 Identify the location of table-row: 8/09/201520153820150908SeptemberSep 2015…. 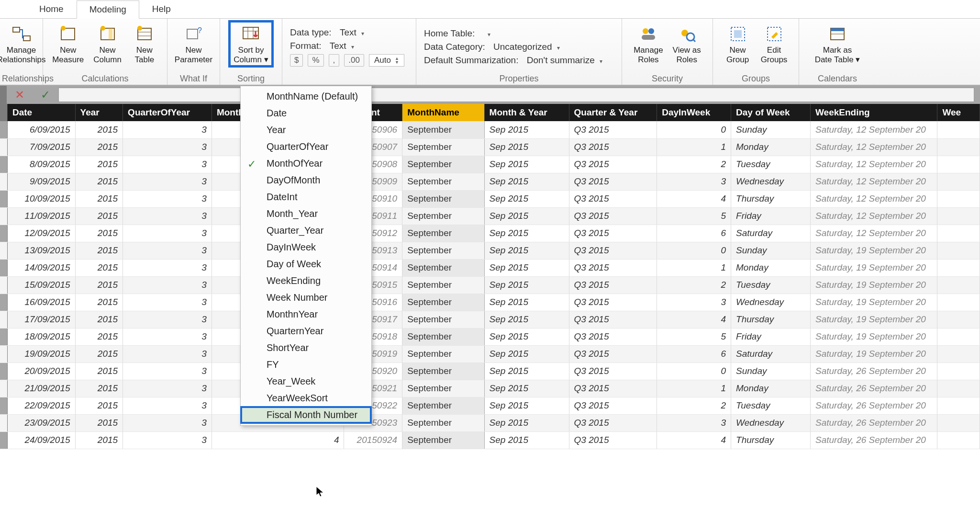
(490, 164).